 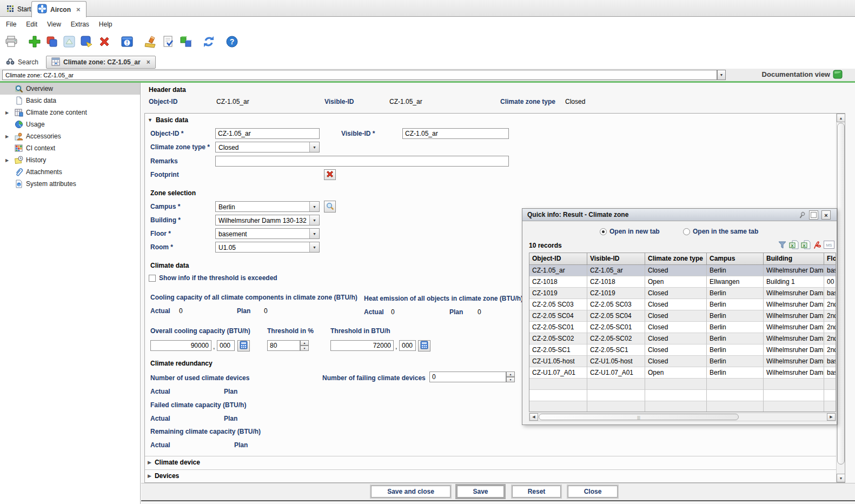 What do you see at coordinates (267, 220) in the screenshot?
I see `building-select: Wilhelmsruher Damm 130-132 ▼` at bounding box center [267, 220].